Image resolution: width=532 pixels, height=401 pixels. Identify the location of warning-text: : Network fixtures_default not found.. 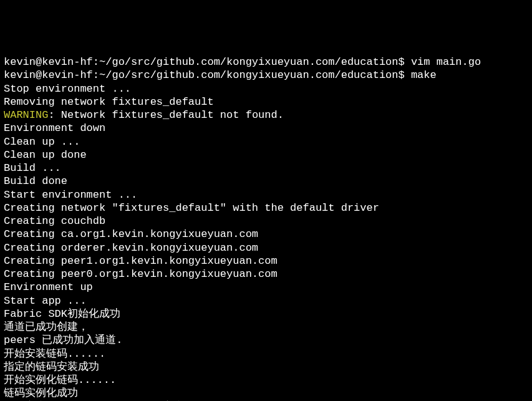
(166, 115).